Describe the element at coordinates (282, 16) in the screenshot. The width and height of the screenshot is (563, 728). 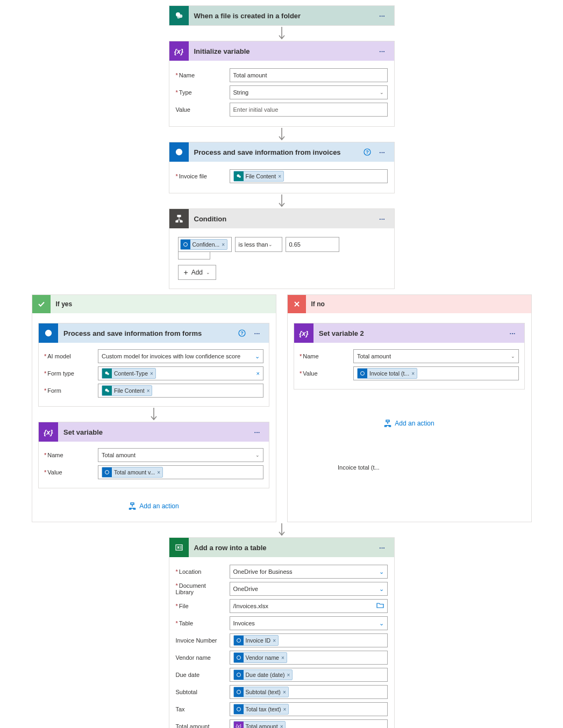
I see `trigger-card: When a file is created in a folder ···` at that location.